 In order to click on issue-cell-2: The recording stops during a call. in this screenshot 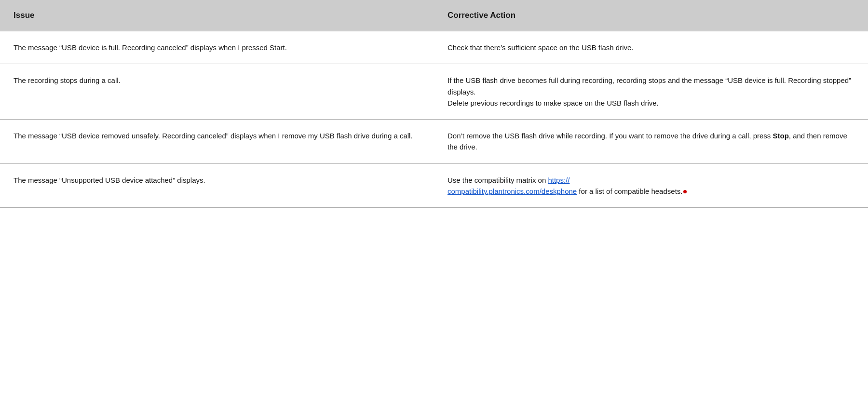, I will do `click(217, 92)`.